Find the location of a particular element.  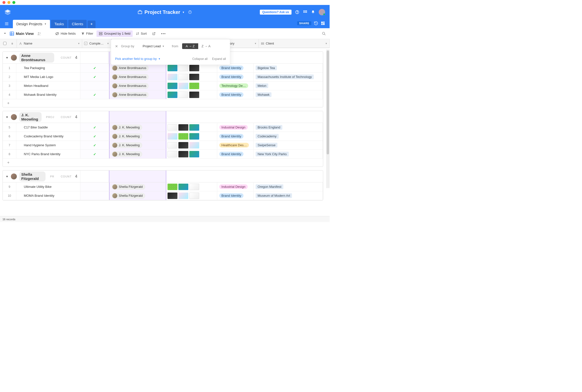

cell-client: Brooks England is located at coordinates (288, 128).